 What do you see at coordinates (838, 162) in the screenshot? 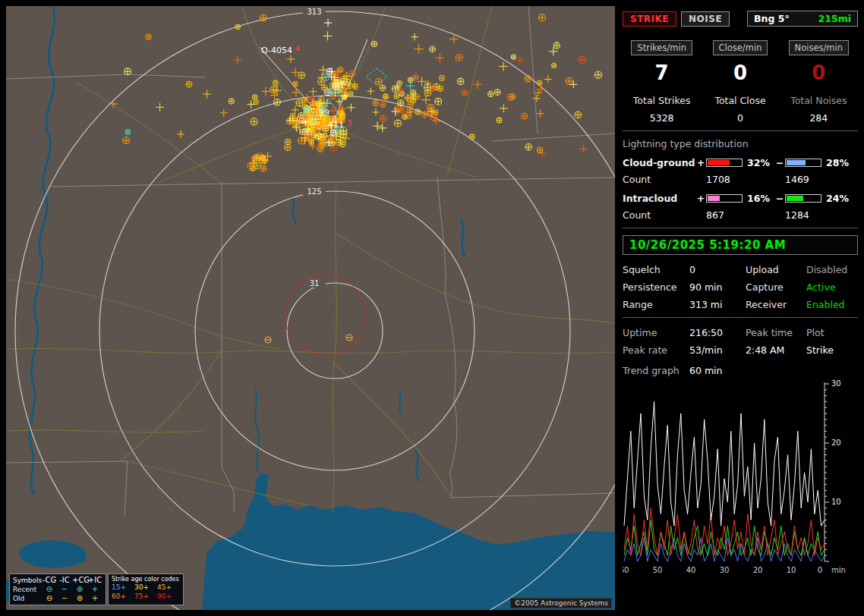
I see `distribution-pct: 28%` at bounding box center [838, 162].